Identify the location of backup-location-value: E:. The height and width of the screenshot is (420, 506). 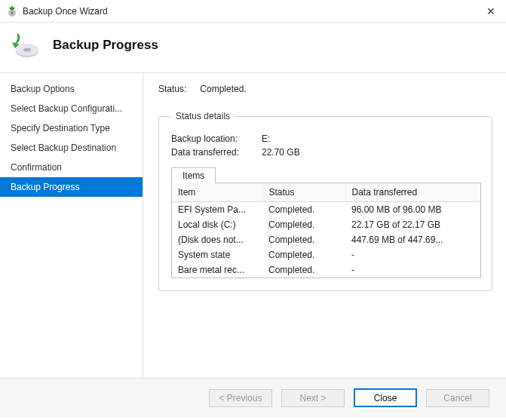
(265, 139).